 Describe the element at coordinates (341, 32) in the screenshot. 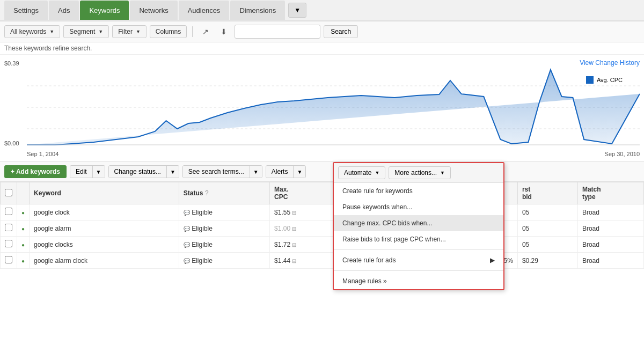

I see `search-button: Search` at that location.